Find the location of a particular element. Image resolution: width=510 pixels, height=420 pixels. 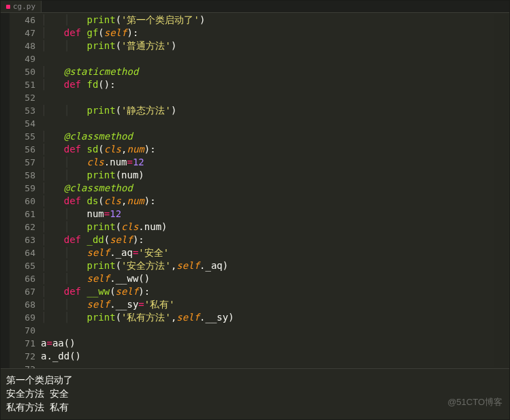

line-number: 49 is located at coordinates (22, 59).